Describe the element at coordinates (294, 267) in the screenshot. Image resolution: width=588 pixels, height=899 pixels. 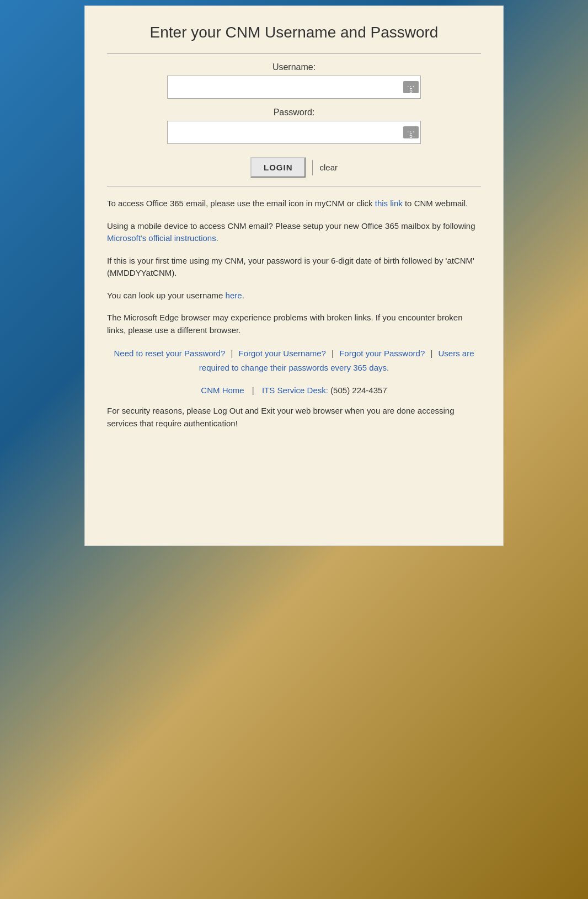
I see `firsttime-paragraph: If this is your first time using my CNM,…` at that location.